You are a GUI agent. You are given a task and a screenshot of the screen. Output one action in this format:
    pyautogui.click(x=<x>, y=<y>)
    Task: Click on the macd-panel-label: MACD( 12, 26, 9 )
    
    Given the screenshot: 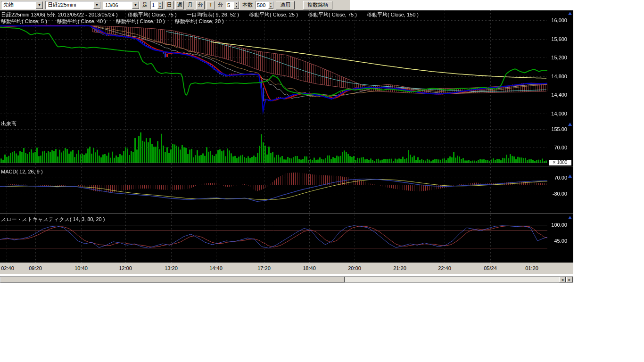 What is the action you would take?
    pyautogui.click(x=22, y=172)
    